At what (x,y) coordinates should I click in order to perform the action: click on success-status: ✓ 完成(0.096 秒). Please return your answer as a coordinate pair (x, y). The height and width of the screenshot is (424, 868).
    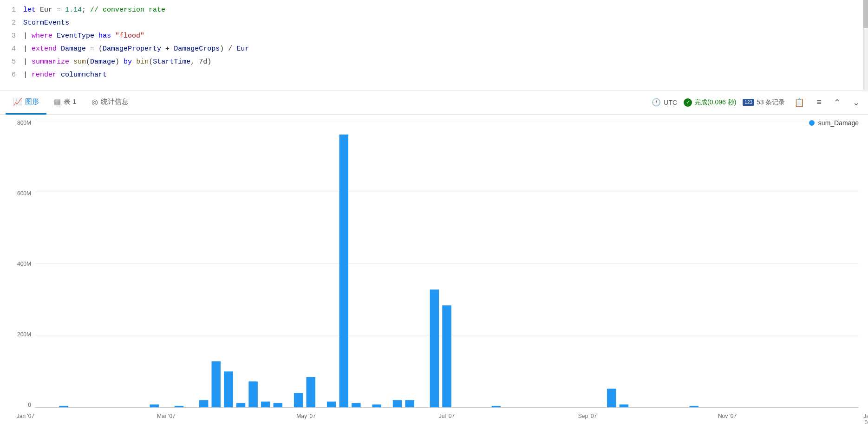
    Looking at the image, I should click on (710, 103).